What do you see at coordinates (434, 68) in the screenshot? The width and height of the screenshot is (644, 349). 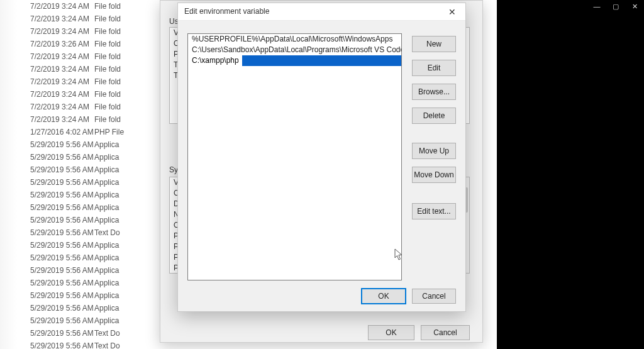 I see `edit-button: Edit` at bounding box center [434, 68].